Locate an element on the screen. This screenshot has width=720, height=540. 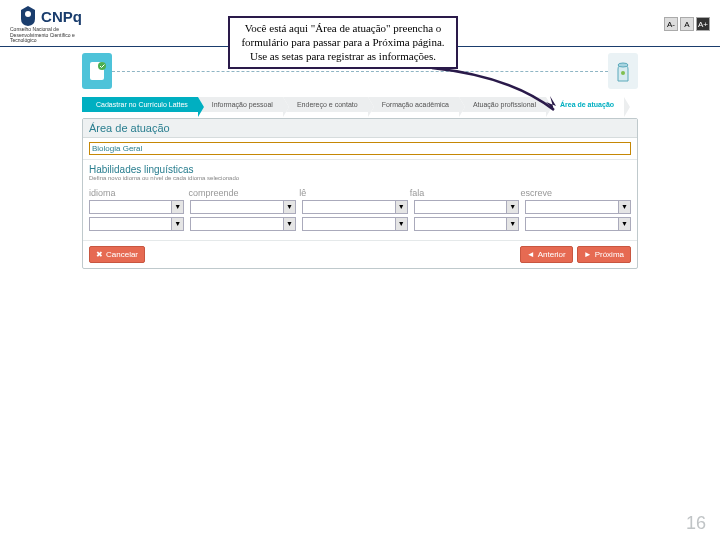
le-select-1: ▼ is located at coordinates (355, 207).